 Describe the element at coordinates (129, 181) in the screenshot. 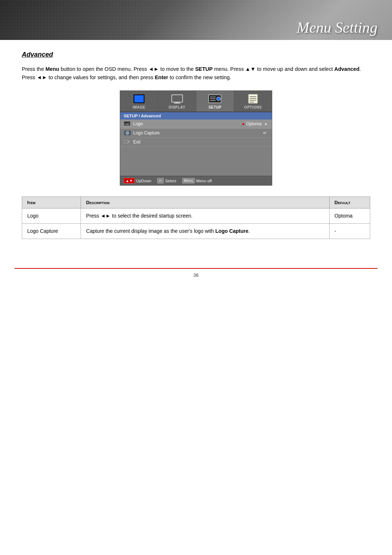

I see `updown-key: ▲▼` at that location.